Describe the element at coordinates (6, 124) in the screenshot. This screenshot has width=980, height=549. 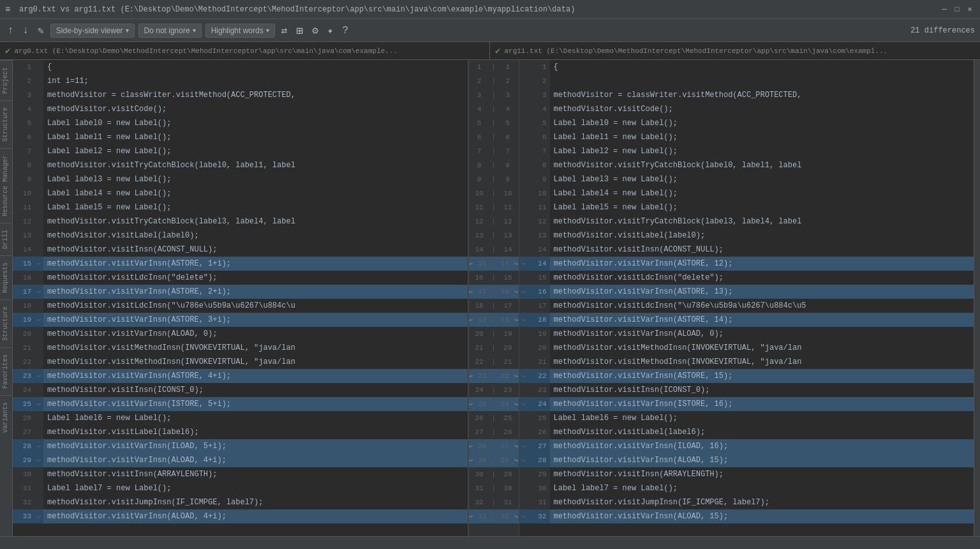
I see `sidebar-tab-structure1: Structure` at that location.